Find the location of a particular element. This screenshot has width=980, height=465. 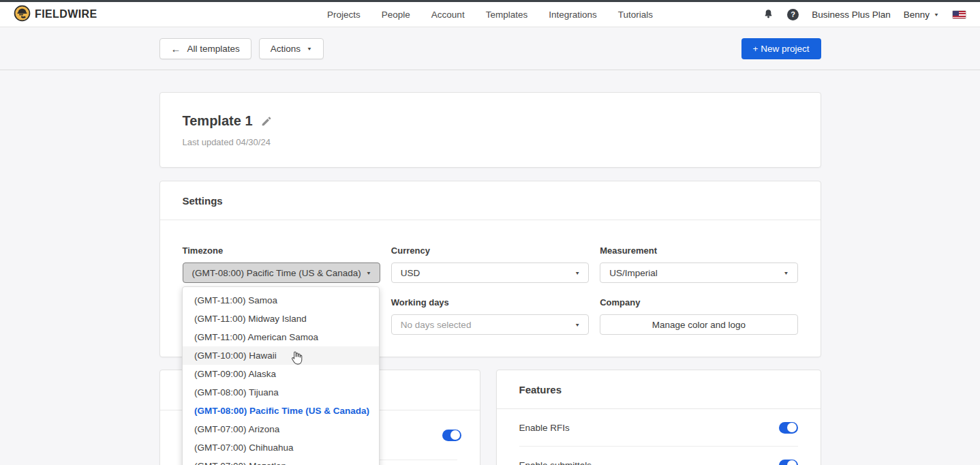

working-days-placeholder: No days selected is located at coordinates (436, 325).